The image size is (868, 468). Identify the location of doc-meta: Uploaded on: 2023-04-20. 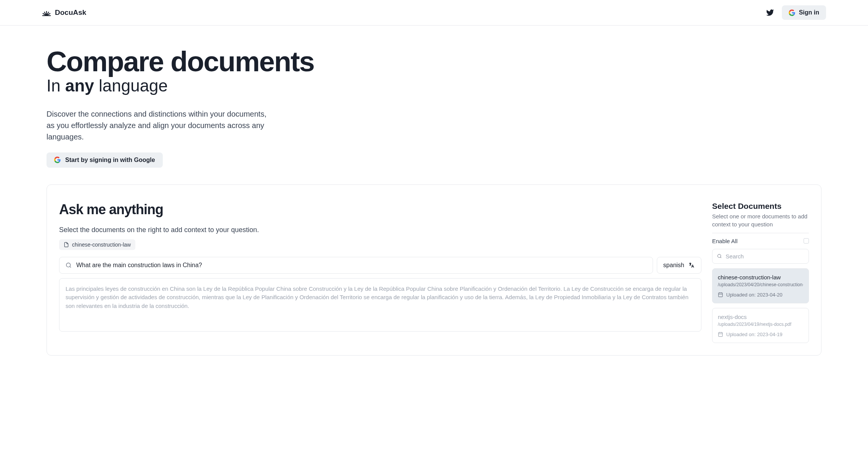
(761, 295).